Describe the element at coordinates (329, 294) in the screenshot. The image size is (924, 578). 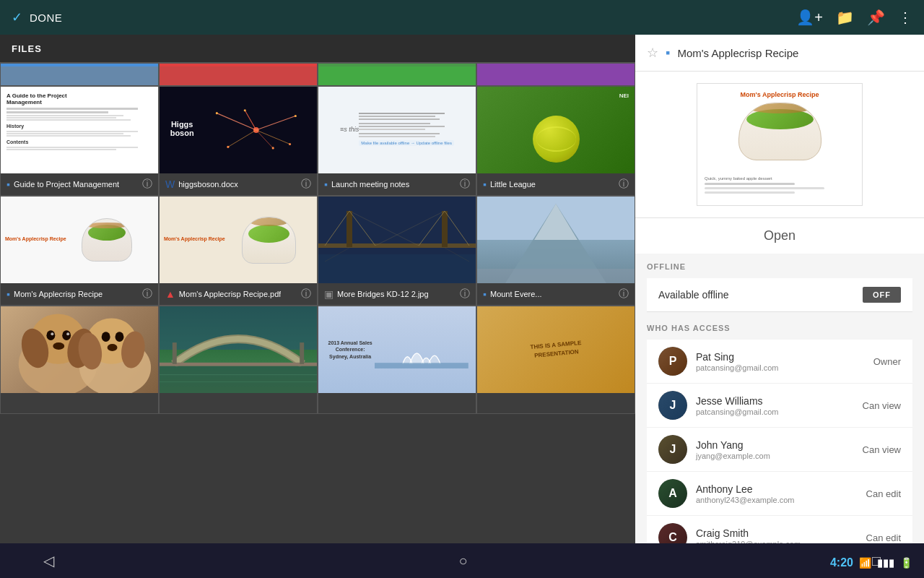
I see `img-icon-bridges: ▣` at that location.